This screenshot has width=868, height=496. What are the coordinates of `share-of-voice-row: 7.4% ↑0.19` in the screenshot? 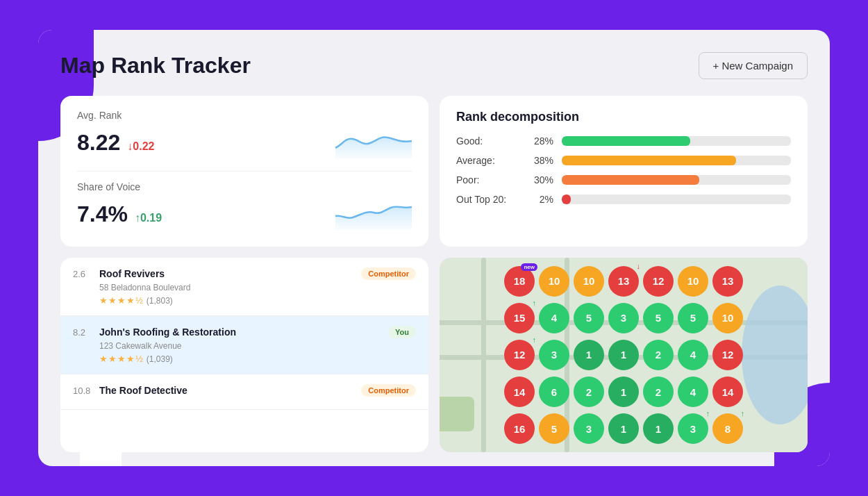 It's located at (244, 214).